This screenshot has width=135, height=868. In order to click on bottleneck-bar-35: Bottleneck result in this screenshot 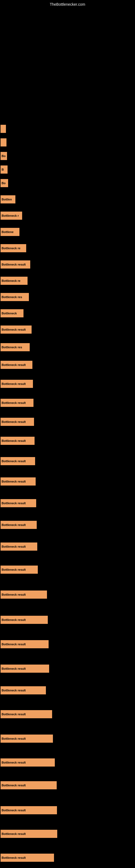, I will do `click(29, 785)`.